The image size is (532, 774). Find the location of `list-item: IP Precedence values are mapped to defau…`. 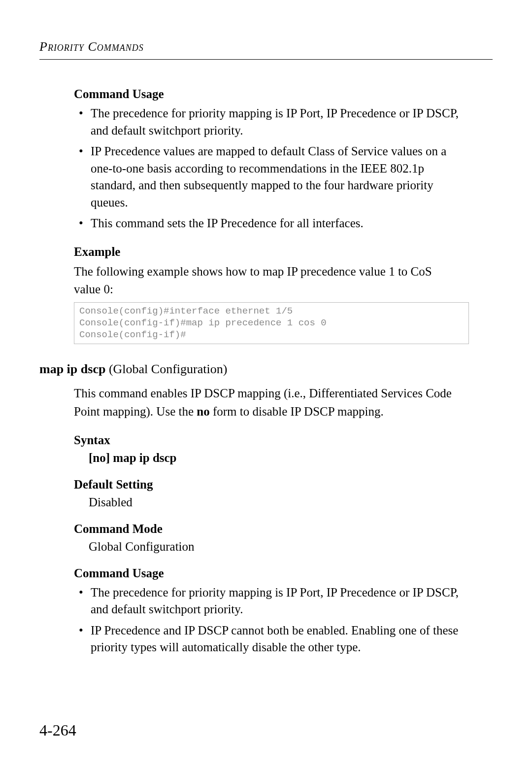

list-item: IP Precedence values are mapped to defau… is located at coordinates (269, 177).